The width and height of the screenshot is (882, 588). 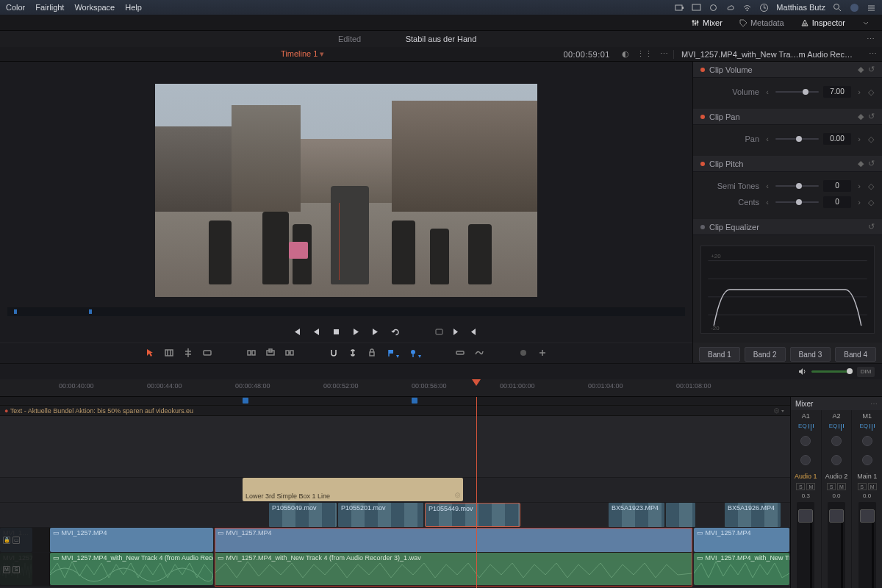 I want to click on mixer-toggle: Mixer, so click(x=707, y=23).